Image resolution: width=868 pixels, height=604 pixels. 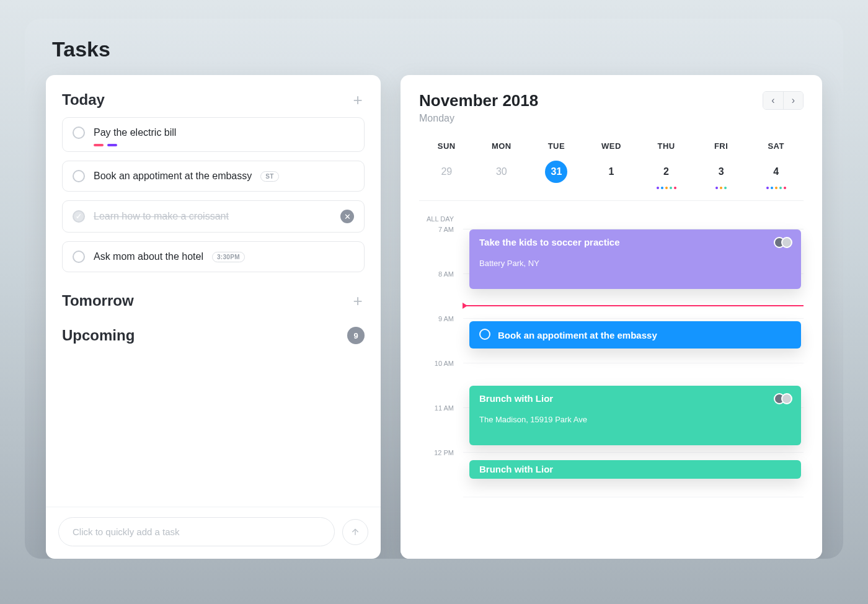 I want to click on weekday-label: SAT, so click(x=776, y=146).